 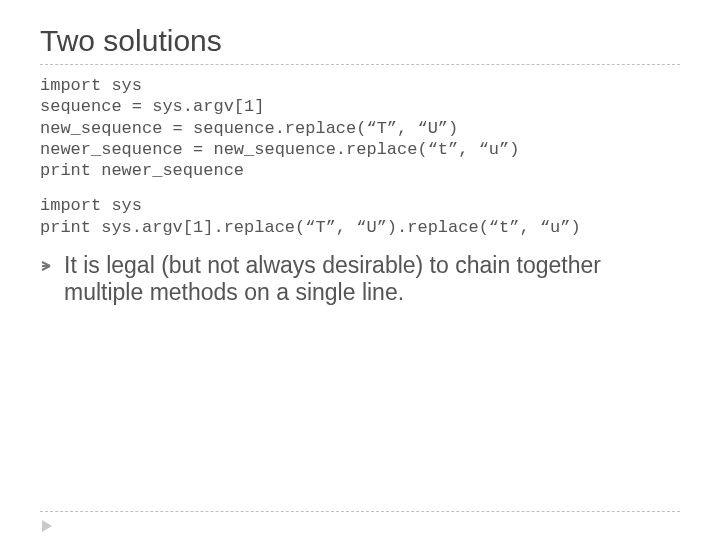 What do you see at coordinates (372, 279) in the screenshot?
I see `bullet-text: It is legal (but not always desirable) t…` at bounding box center [372, 279].